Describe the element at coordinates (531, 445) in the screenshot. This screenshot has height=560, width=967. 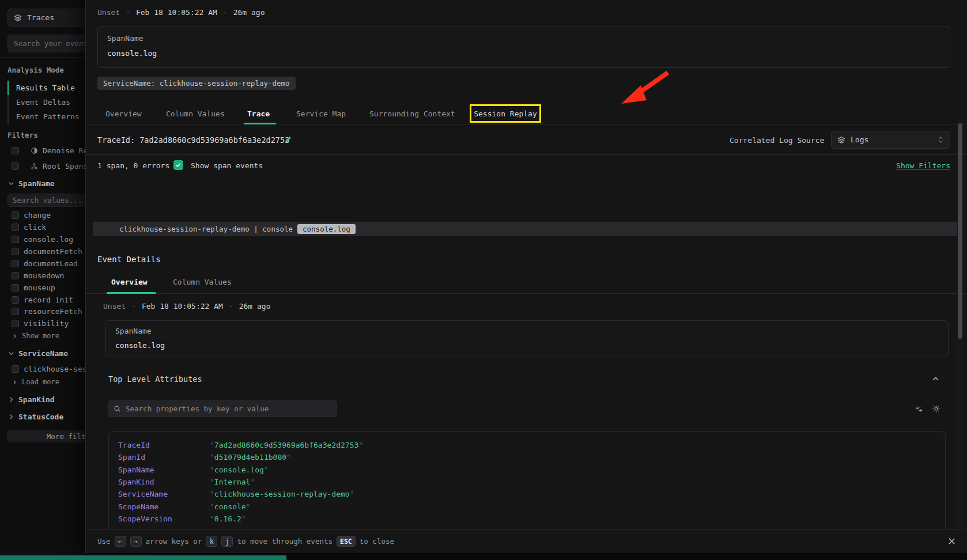
I see `table-row: TraceId7ad2ad8660c9d53969a6bf6a3e2d2753` at that location.